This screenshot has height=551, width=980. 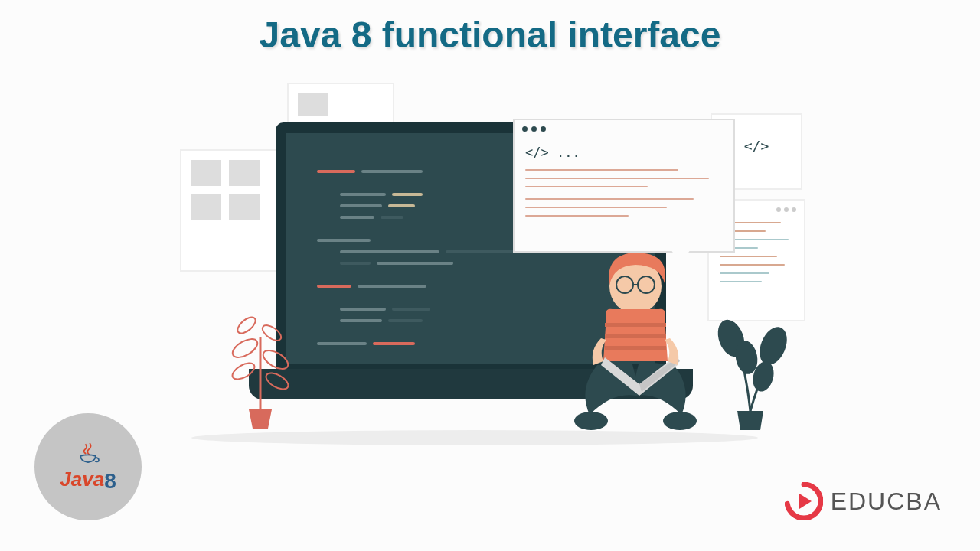 What do you see at coordinates (110, 481) in the screenshot?
I see `java-version: 8` at bounding box center [110, 481].